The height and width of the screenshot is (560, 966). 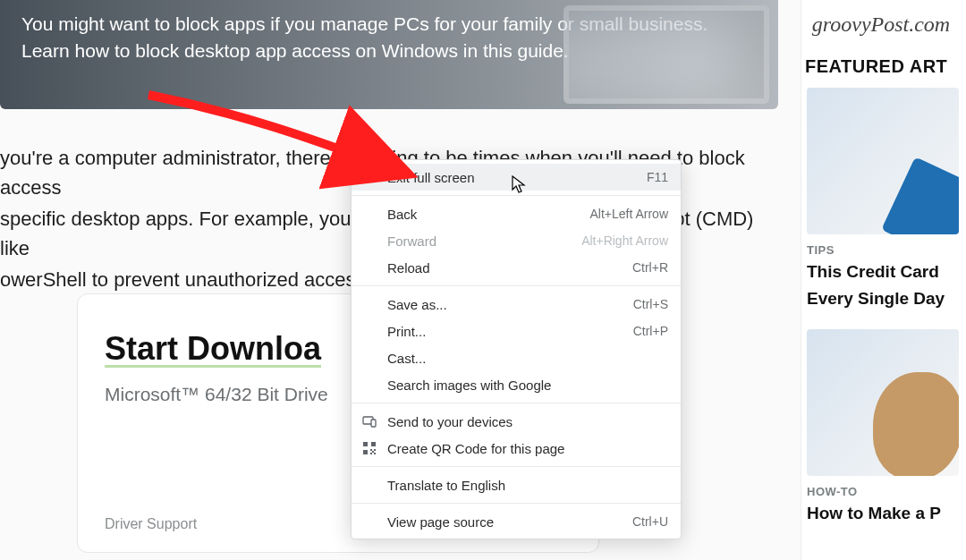 What do you see at coordinates (485, 242) in the screenshot?
I see `menu-item-label: Forward` at bounding box center [485, 242].